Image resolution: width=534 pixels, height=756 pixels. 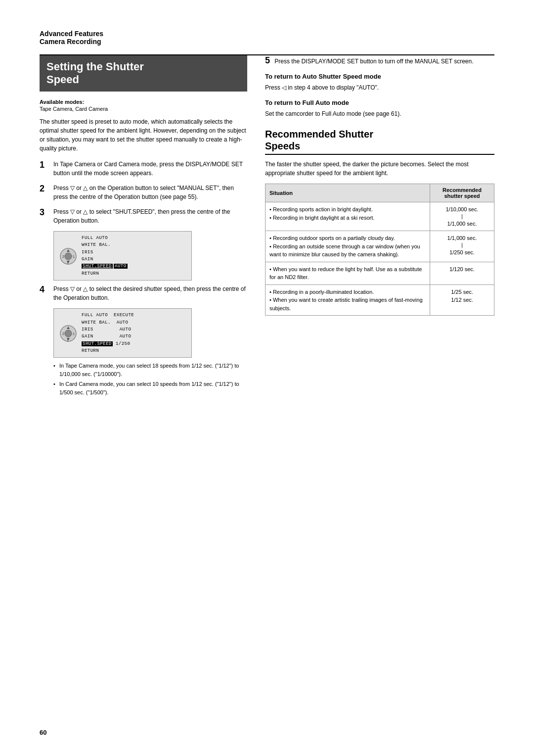 What do you see at coordinates (348, 300) in the screenshot?
I see `table-cell-situation-4: • Recording in a poorly-illuminated loca…` at bounding box center [348, 300].